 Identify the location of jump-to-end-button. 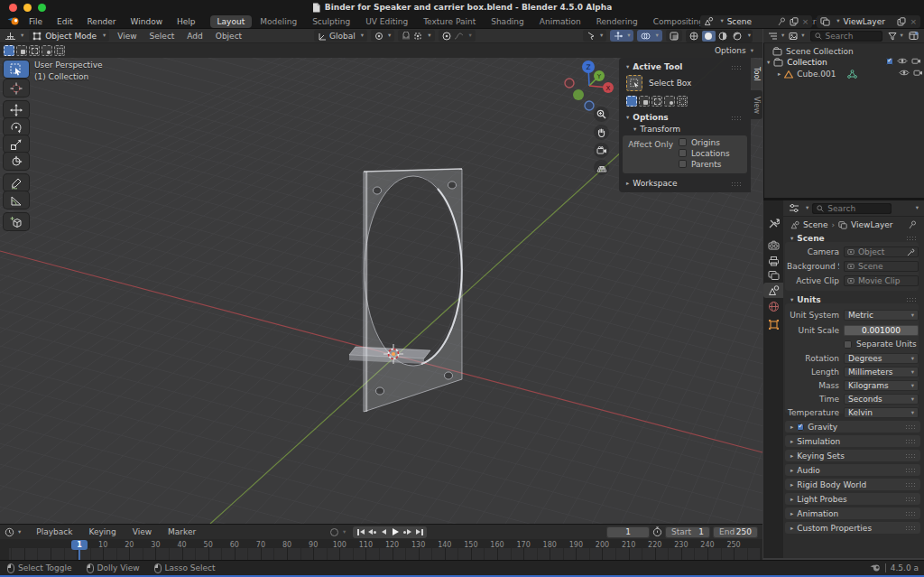
(419, 533).